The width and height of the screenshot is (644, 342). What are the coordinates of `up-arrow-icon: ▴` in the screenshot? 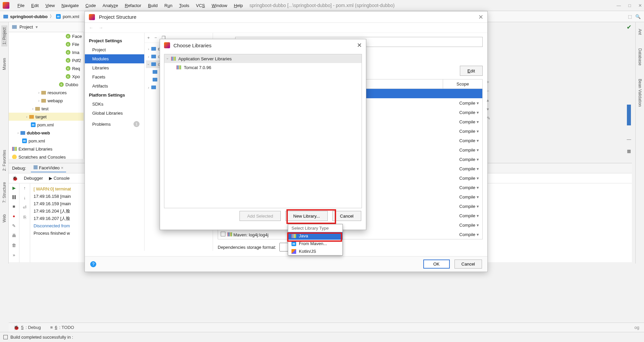 It's located at (488, 100).